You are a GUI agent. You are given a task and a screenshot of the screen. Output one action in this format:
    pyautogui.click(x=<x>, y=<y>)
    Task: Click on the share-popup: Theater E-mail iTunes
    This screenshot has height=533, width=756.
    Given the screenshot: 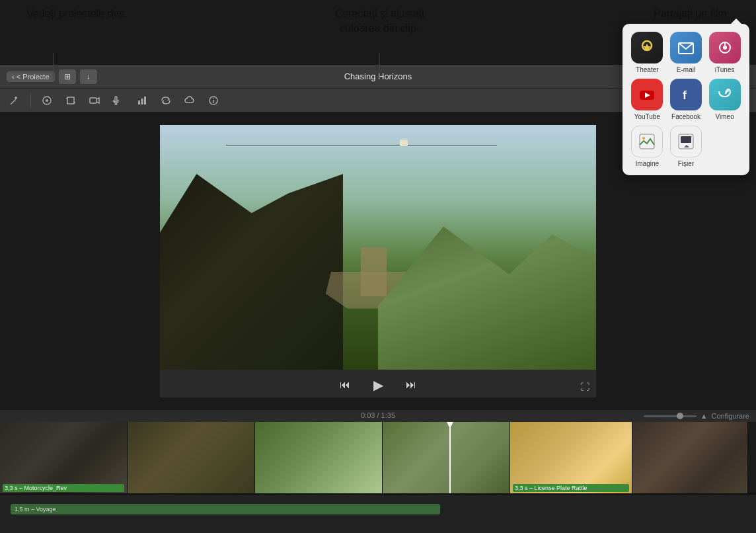 What is the action you would take?
    pyautogui.click(x=686, y=99)
    